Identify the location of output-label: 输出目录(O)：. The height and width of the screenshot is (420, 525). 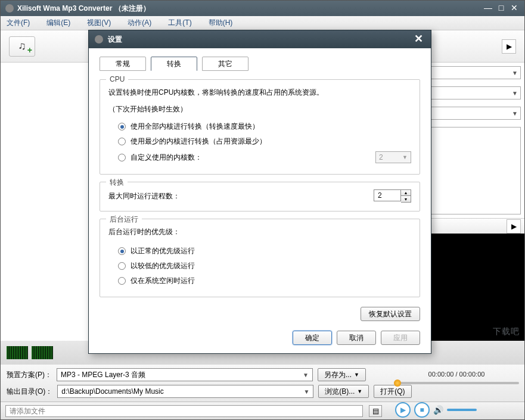
(30, 392).